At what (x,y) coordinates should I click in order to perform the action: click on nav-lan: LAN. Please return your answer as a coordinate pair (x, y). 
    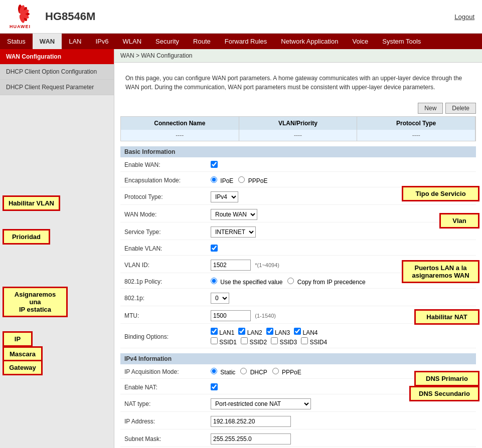
    Looking at the image, I should click on (75, 41).